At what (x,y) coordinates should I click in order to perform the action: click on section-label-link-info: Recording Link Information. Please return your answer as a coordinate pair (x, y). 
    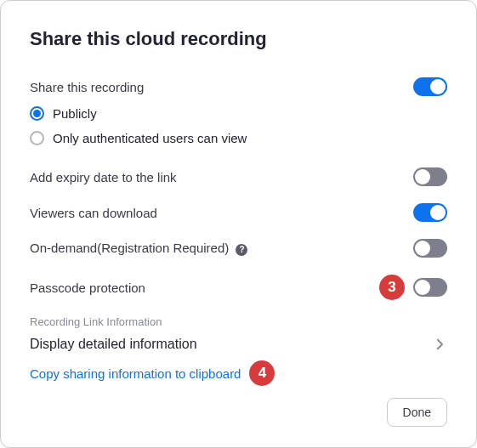
    Looking at the image, I should click on (238, 321).